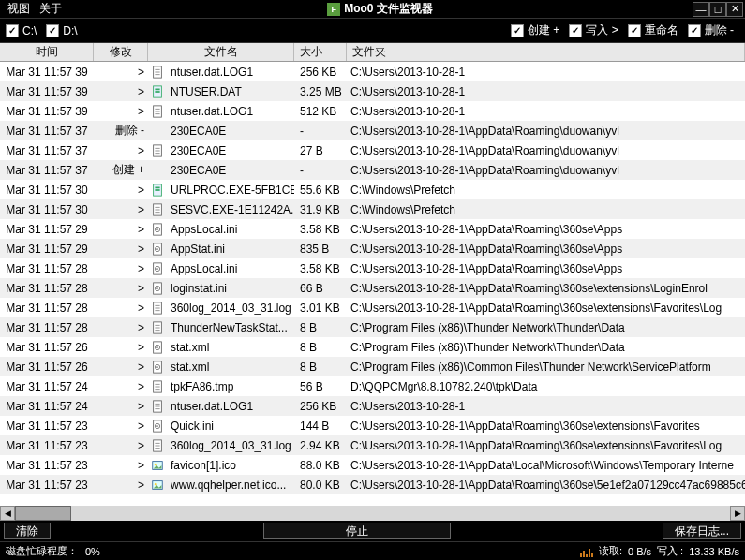  Describe the element at coordinates (735, 9) in the screenshot. I see `close-button: ✕` at that location.